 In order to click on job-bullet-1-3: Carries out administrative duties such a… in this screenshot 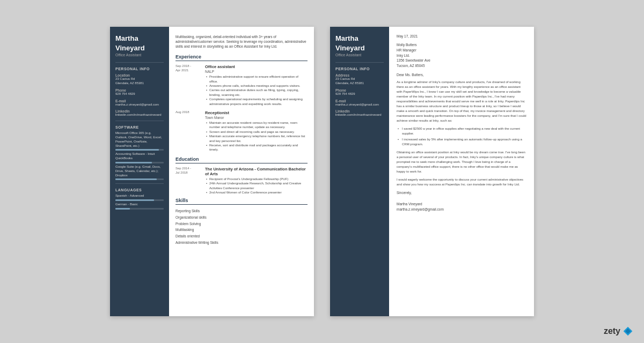, I will do `click(257, 92)`.